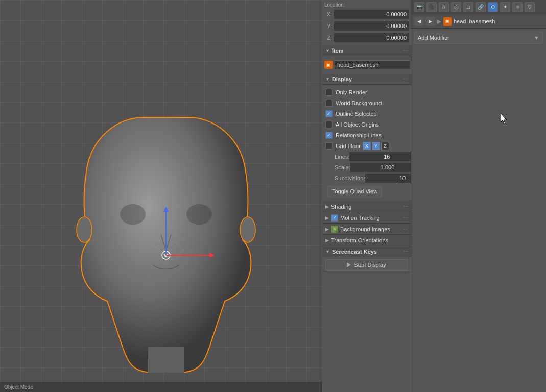  I want to click on field-row-y: Y:, so click(367, 26).